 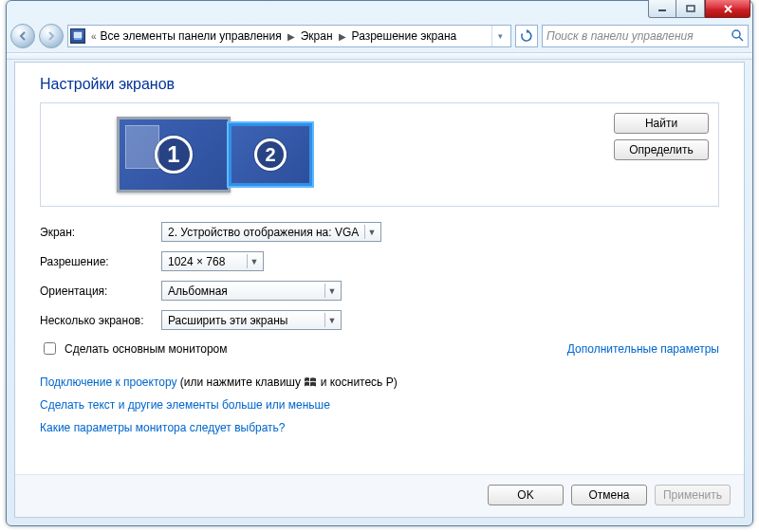 I want to click on breadcrumb-item: Экран, so click(x=317, y=36).